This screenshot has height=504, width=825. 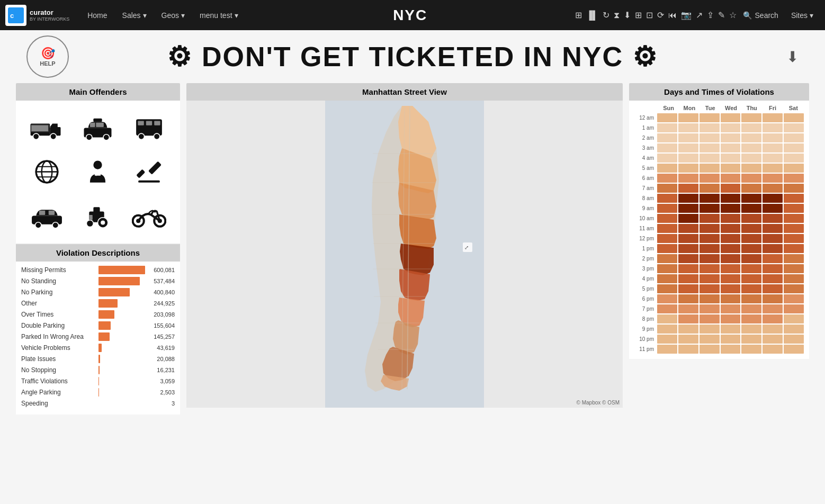 I want to click on refresh-icon: ↻, so click(x=606, y=15).